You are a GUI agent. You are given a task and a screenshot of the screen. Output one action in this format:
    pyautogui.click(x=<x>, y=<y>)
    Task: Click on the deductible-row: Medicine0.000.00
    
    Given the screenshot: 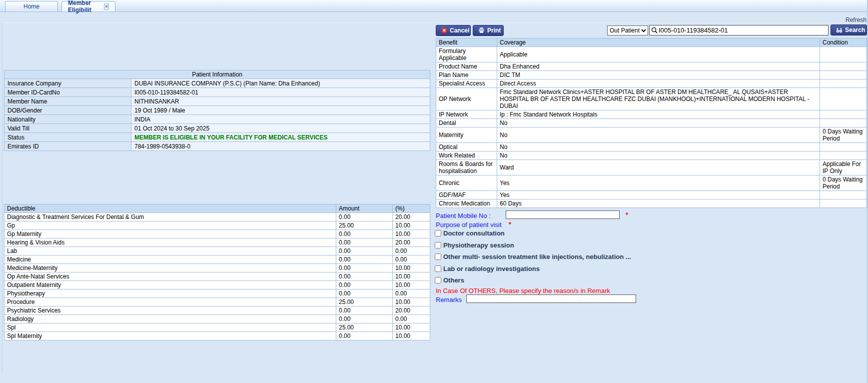 What is the action you would take?
    pyautogui.click(x=217, y=260)
    